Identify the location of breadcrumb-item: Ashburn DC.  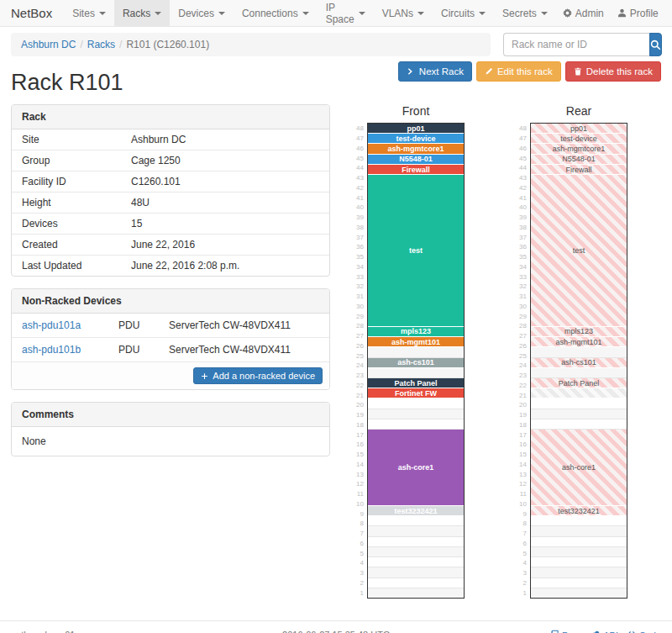
(49, 45).